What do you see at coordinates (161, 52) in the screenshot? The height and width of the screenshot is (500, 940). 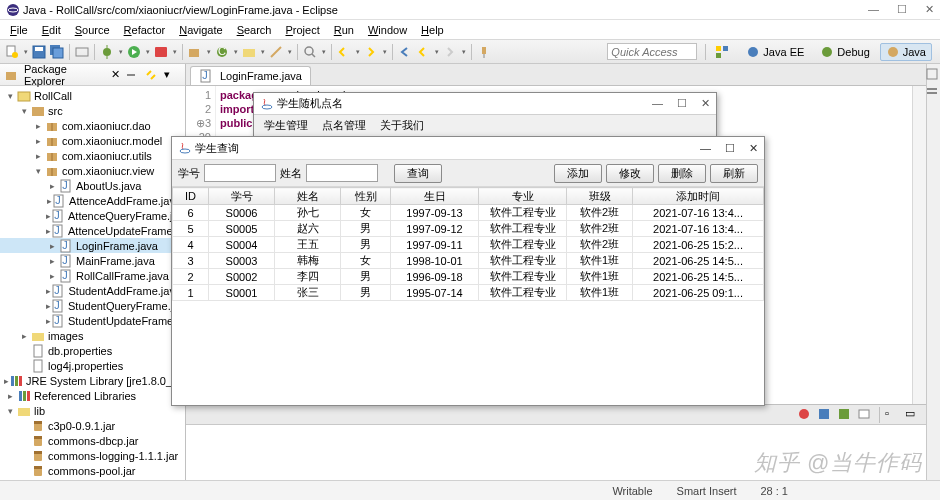 I see `run-ext-icon` at bounding box center [161, 52].